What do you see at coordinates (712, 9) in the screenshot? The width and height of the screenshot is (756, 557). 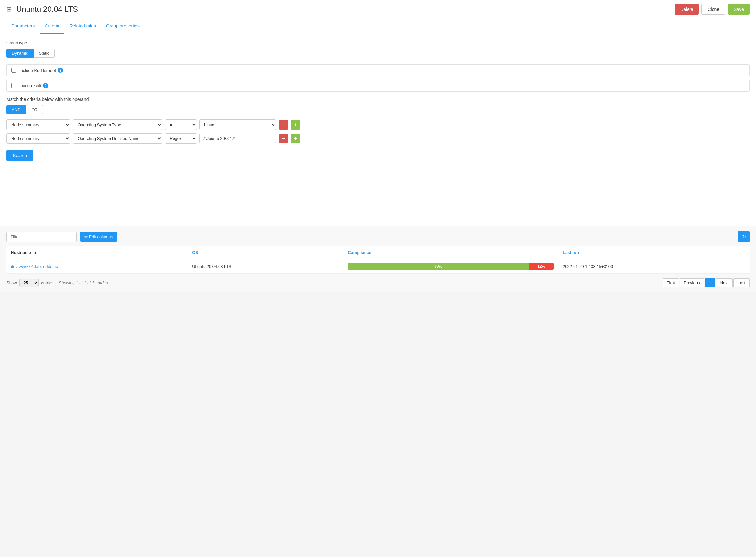 I see `top-bar-right: Delete Clone Save` at bounding box center [712, 9].